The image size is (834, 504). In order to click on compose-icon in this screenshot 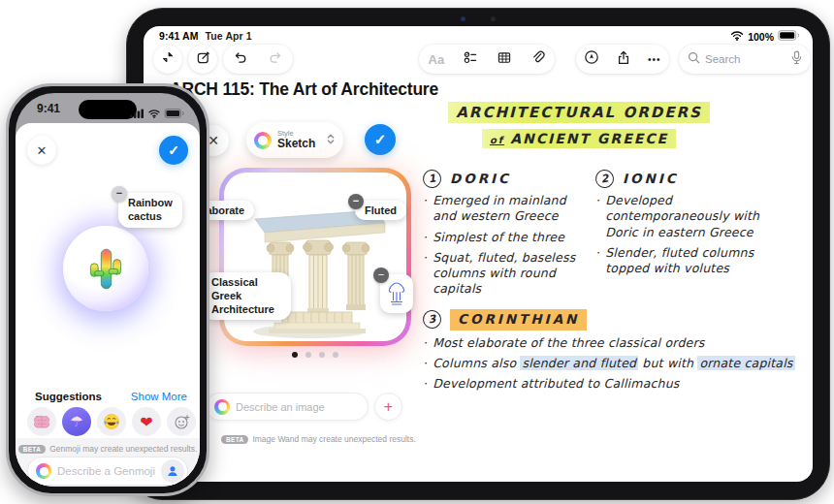, I will do `click(204, 60)`.